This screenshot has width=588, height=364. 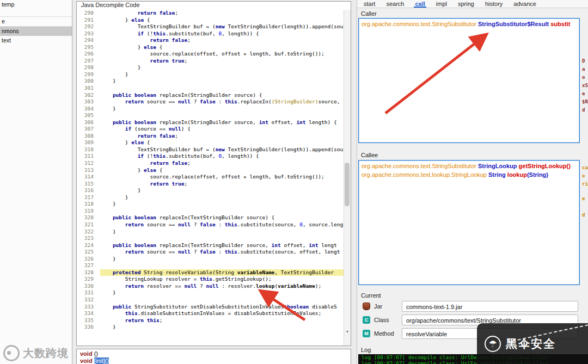 What do you see at coordinates (213, 354) in the screenshot?
I see `method-list-item: void ()` at bounding box center [213, 354].